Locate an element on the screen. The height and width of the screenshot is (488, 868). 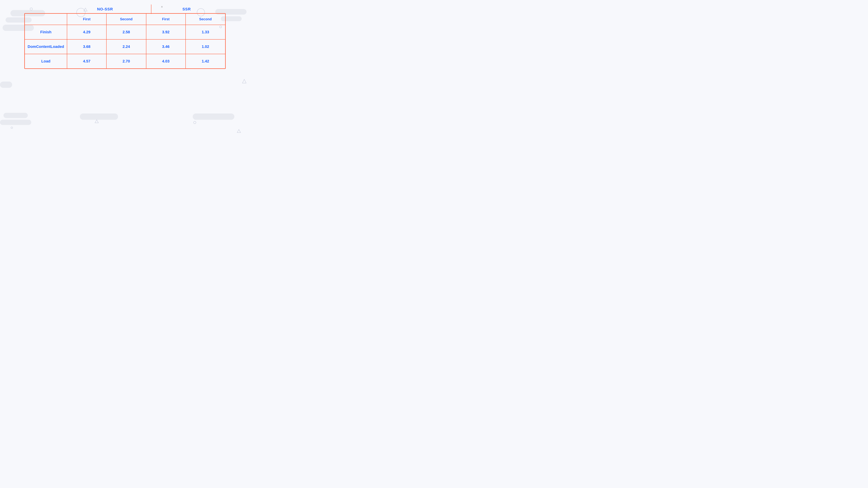
cell-dcl-ssr-second: 1.02 is located at coordinates (206, 46).